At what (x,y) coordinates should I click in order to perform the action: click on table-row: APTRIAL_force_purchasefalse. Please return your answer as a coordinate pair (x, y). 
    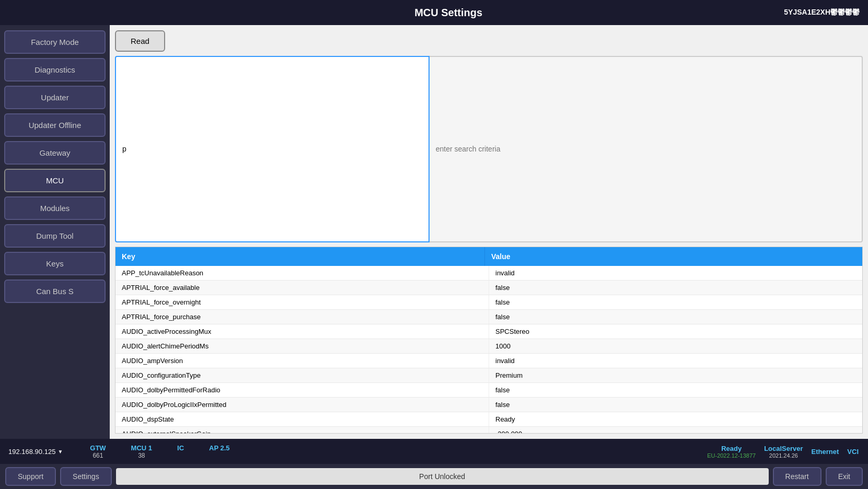
    Looking at the image, I should click on (489, 317).